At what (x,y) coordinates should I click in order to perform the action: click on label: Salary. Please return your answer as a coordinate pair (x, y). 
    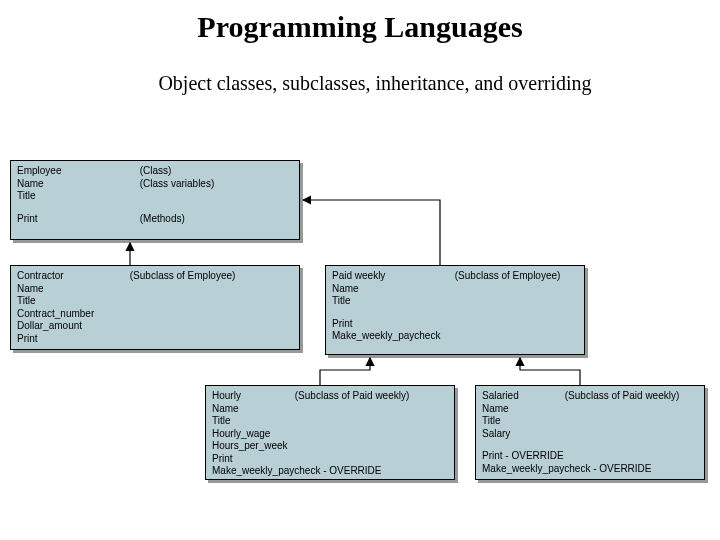
    Looking at the image, I should click on (517, 434).